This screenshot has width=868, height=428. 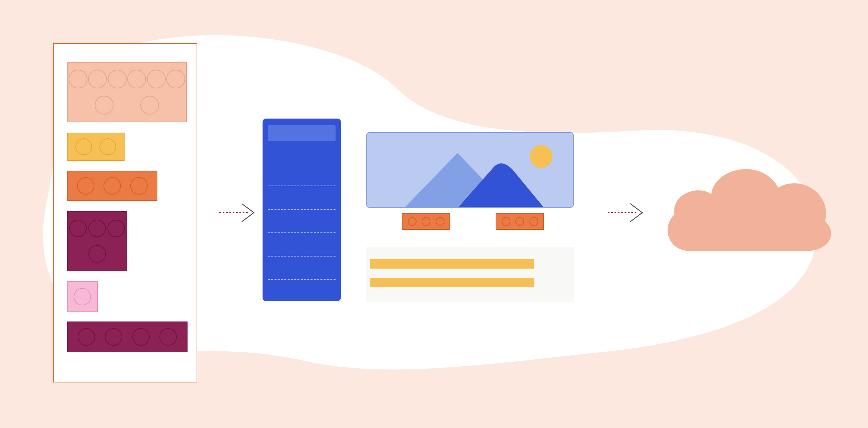 I want to click on brick-pink-1x1, so click(x=82, y=297).